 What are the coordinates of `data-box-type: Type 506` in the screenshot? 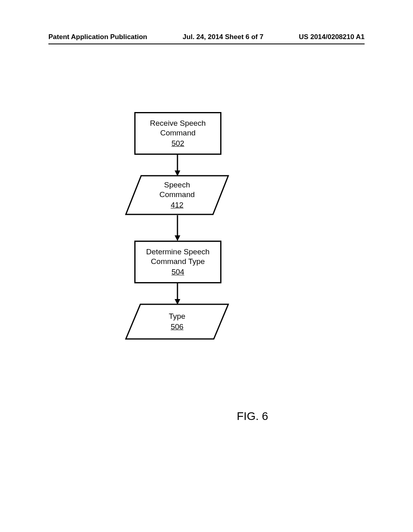 It's located at (177, 322).